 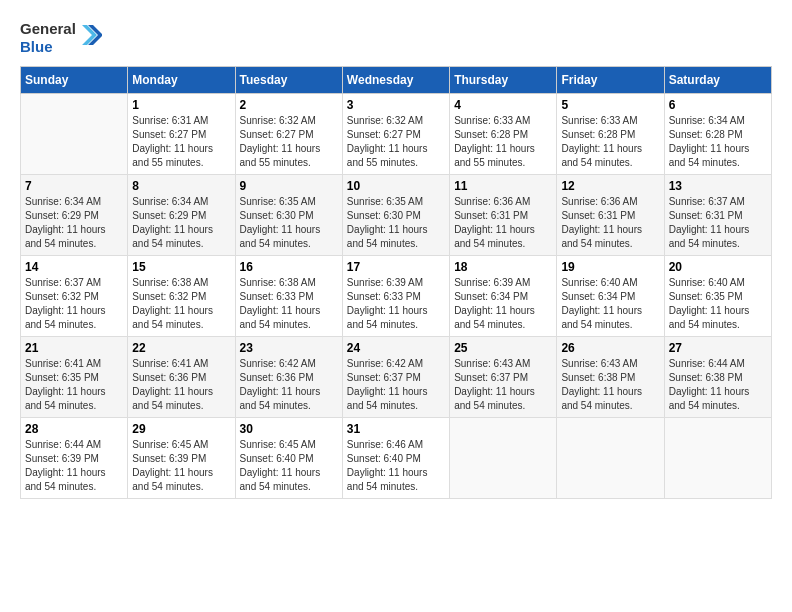 I want to click on day-number: 14, so click(x=74, y=267).